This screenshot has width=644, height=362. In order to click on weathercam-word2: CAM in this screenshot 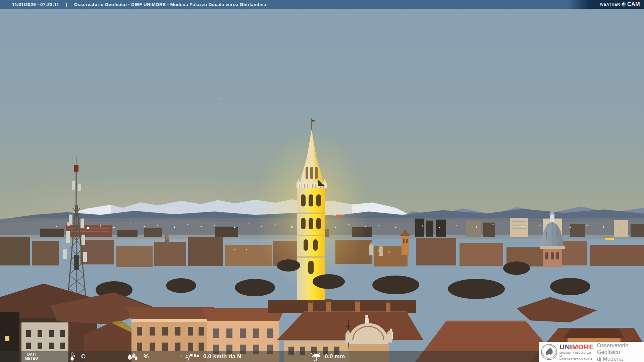, I will do `click(634, 4)`.